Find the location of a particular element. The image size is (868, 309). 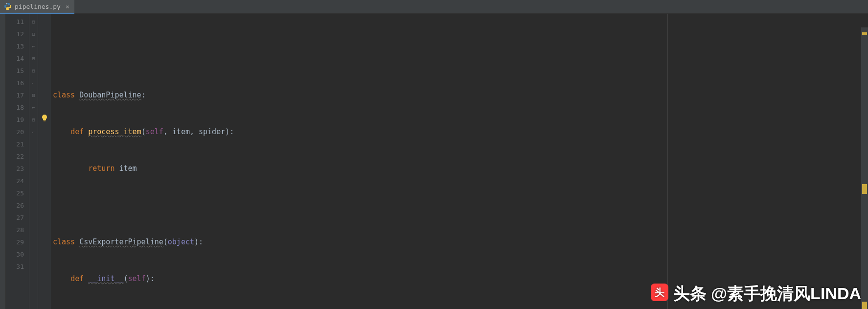

line-number: 20 is located at coordinates (15, 132).